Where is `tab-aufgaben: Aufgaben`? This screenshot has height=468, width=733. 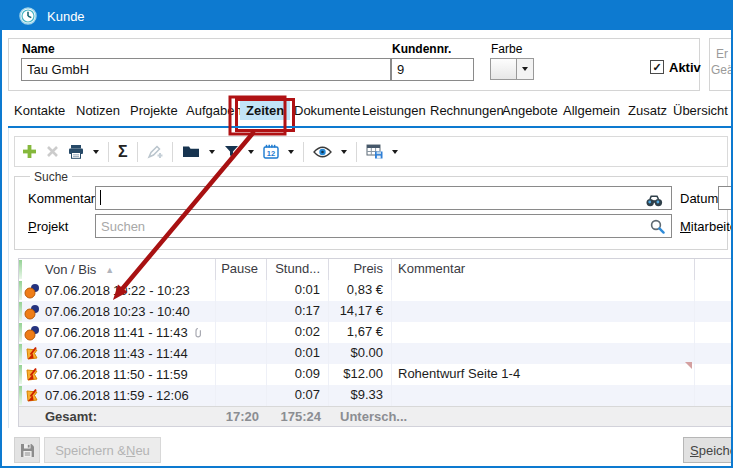 tab-aufgaben: Aufgaben is located at coordinates (214, 110).